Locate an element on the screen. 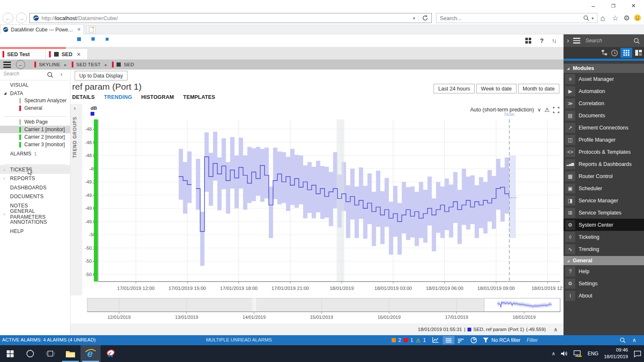 The height and width of the screenshot is (362, 644). internet-explorer-button: e is located at coordinates (91, 354).